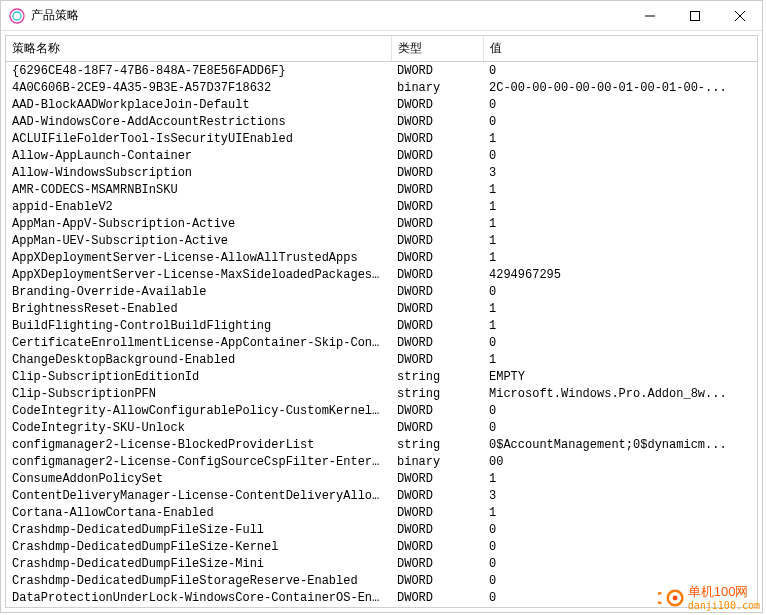 The image size is (766, 615). What do you see at coordinates (382, 410) in the screenshot?
I see `table-row: CodeIntegrity-AllowConfigurablePolicy-Cu…` at bounding box center [382, 410].